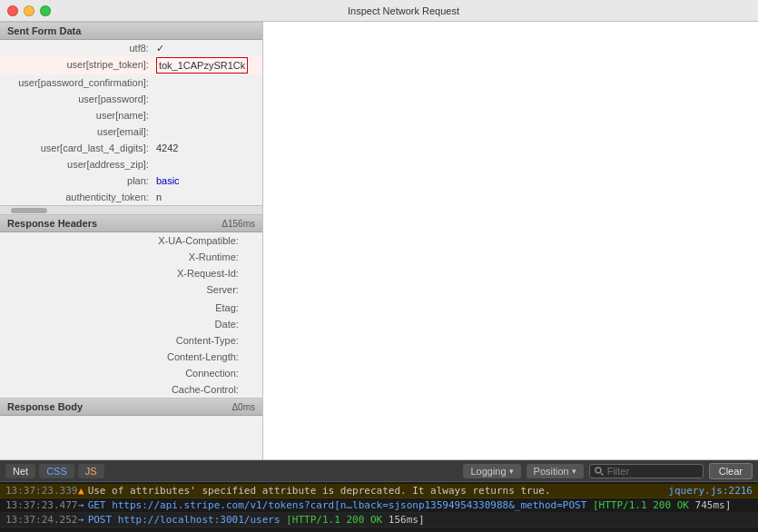 The image size is (758, 532). What do you see at coordinates (45, 407) in the screenshot?
I see `response-body-label: Response Body` at bounding box center [45, 407].